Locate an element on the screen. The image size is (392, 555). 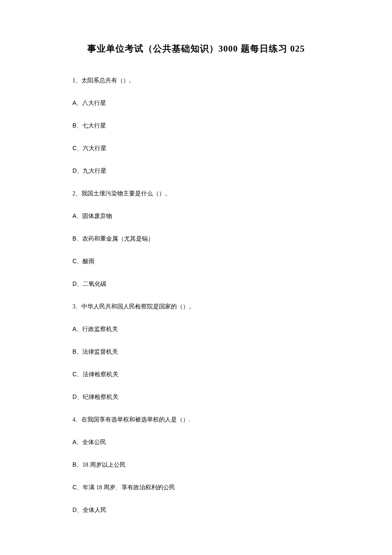
question-text: 2、我国土壤污染物主要是什么（）。 is located at coordinates (196, 194).